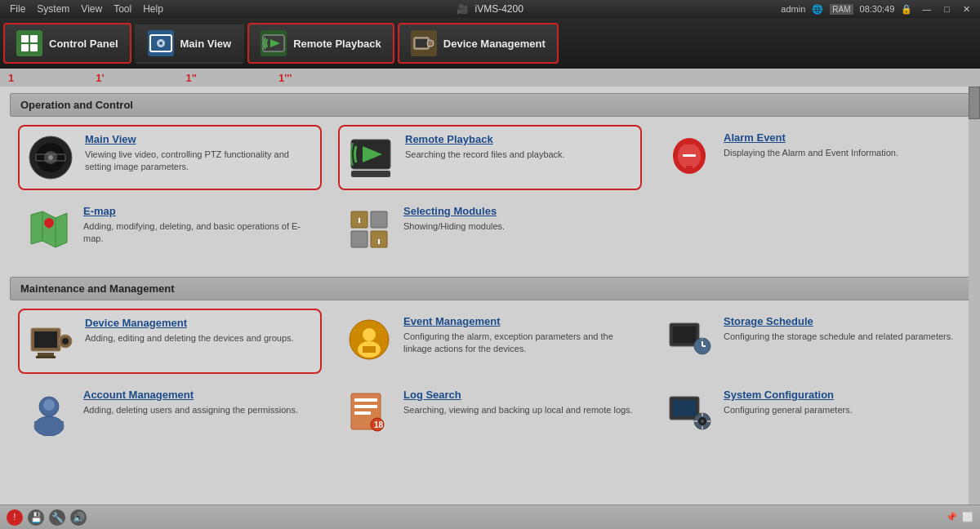  Describe the element at coordinates (191, 78) in the screenshot. I see `label-1-double-prime: 1"` at that location.